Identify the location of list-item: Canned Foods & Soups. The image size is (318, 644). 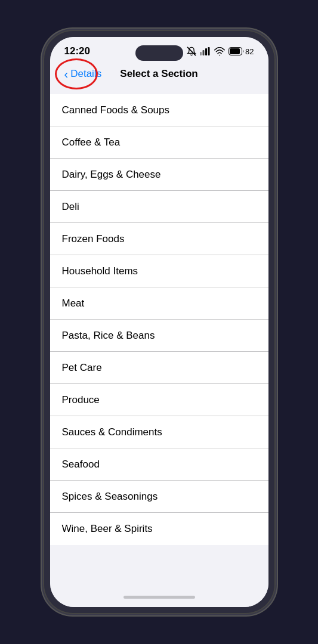
(159, 110).